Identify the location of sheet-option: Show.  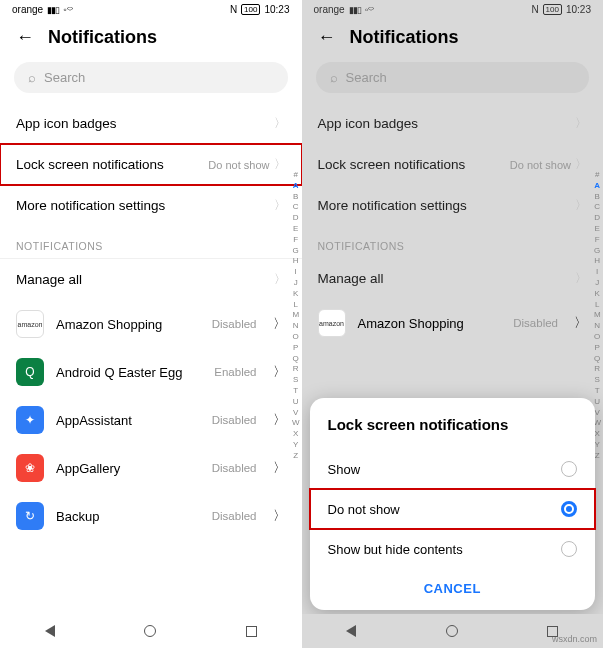
(453, 469).